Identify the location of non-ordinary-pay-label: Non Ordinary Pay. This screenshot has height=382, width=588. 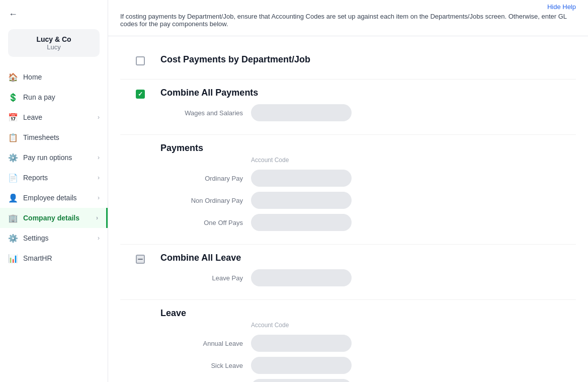
(206, 200).